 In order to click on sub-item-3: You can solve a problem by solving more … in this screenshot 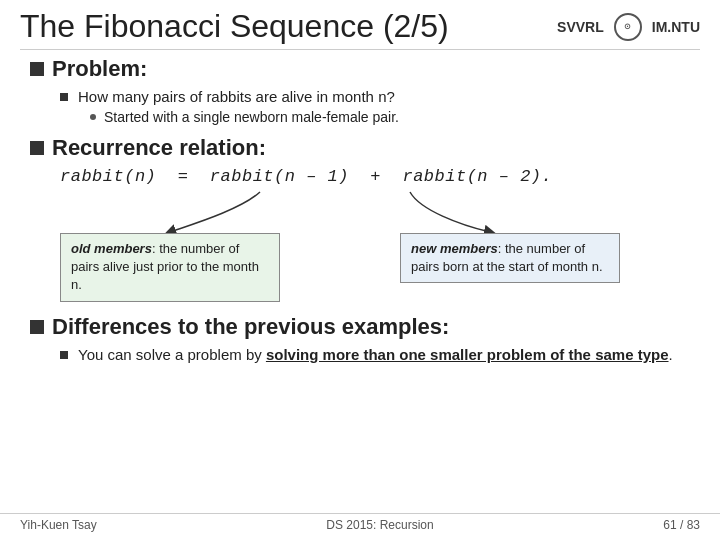, I will do `click(375, 354)`.